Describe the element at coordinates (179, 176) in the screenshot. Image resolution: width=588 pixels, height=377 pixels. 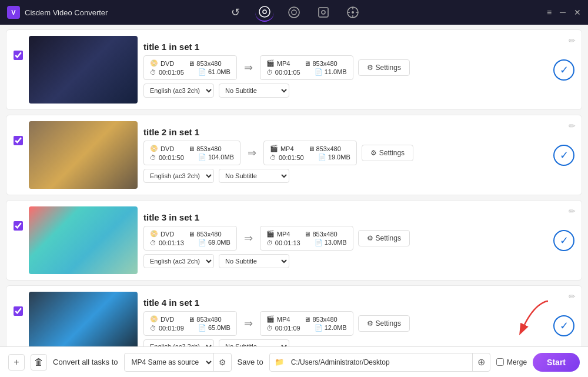
I see `language-select-2: English (ac3 2ch)` at that location.